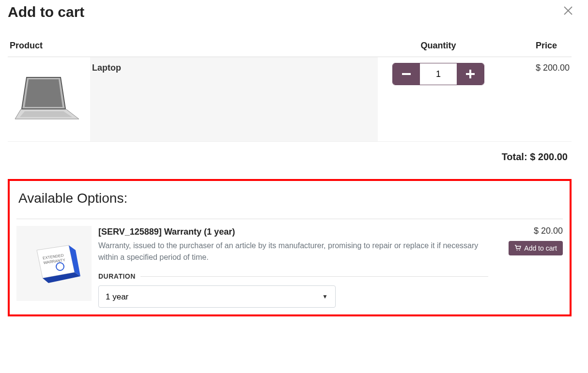 The width and height of the screenshot is (588, 373). What do you see at coordinates (46, 12) in the screenshot?
I see `modal-title: Add to cart` at bounding box center [46, 12].